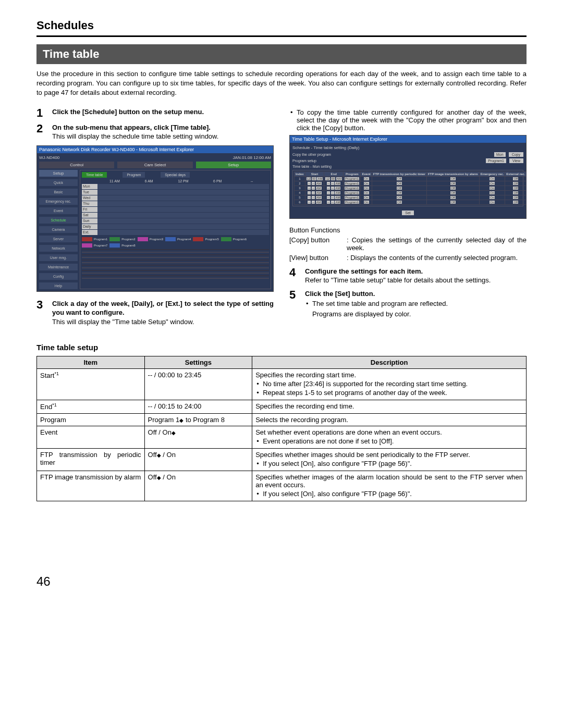 The height and width of the screenshot is (728, 563). What do you see at coordinates (58, 211) in the screenshot?
I see `sidebar-item: Event` at bounding box center [58, 211].